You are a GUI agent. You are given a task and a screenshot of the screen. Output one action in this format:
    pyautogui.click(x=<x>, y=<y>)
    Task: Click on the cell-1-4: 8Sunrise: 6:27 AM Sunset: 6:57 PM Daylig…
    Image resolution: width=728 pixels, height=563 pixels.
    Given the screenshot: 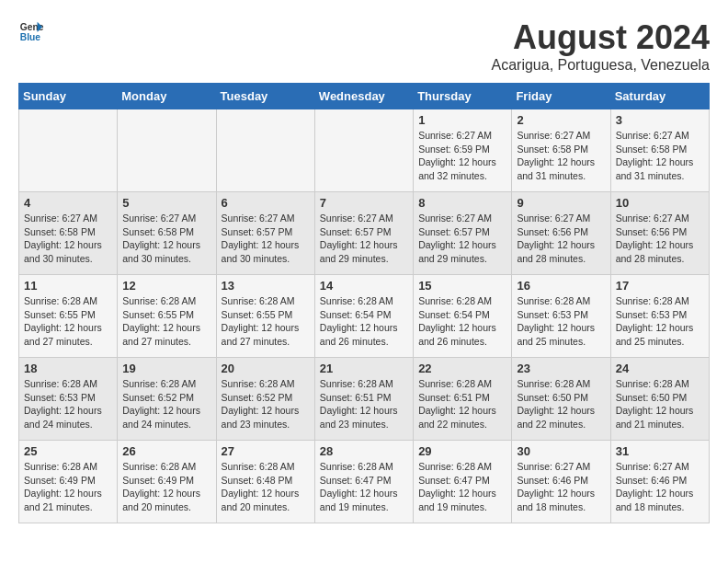 What is the action you would take?
    pyautogui.click(x=463, y=234)
    